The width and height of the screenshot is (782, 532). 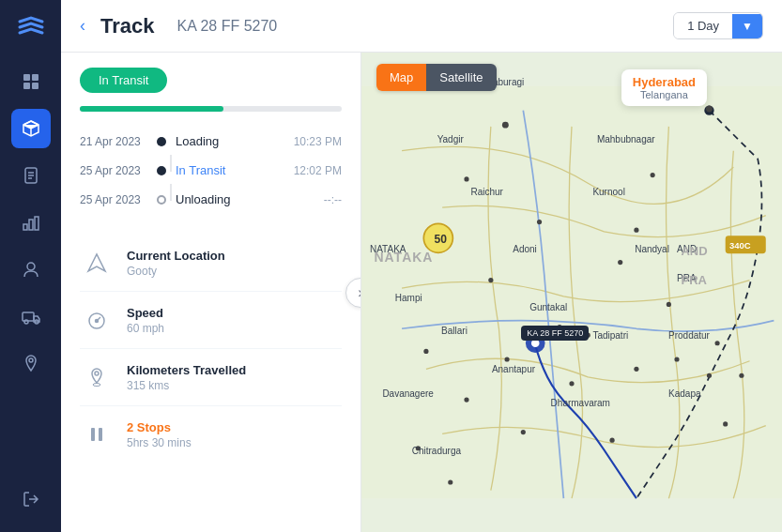 What do you see at coordinates (665, 83) in the screenshot?
I see `location-name: Hyderabad` at bounding box center [665, 83].